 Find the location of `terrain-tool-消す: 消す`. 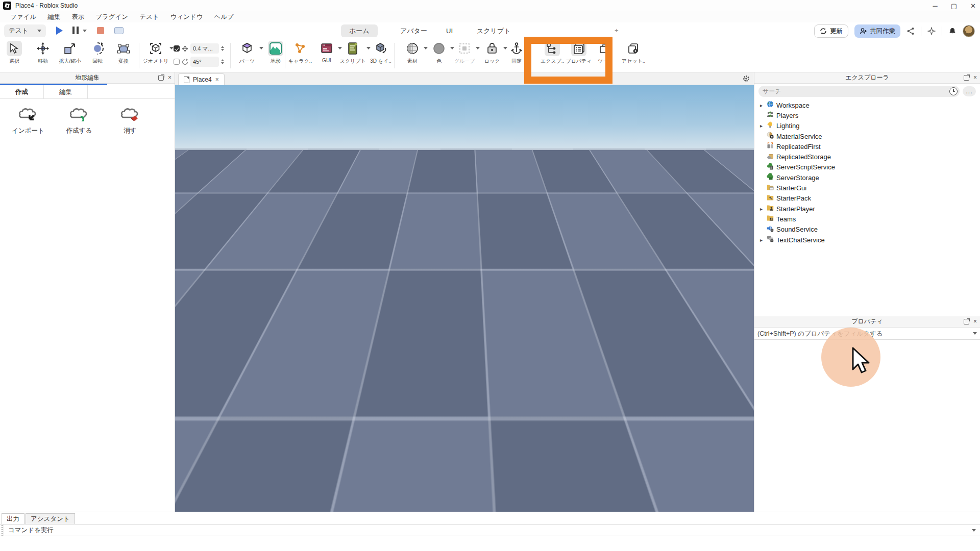

terrain-tool-消す: 消す is located at coordinates (130, 120).